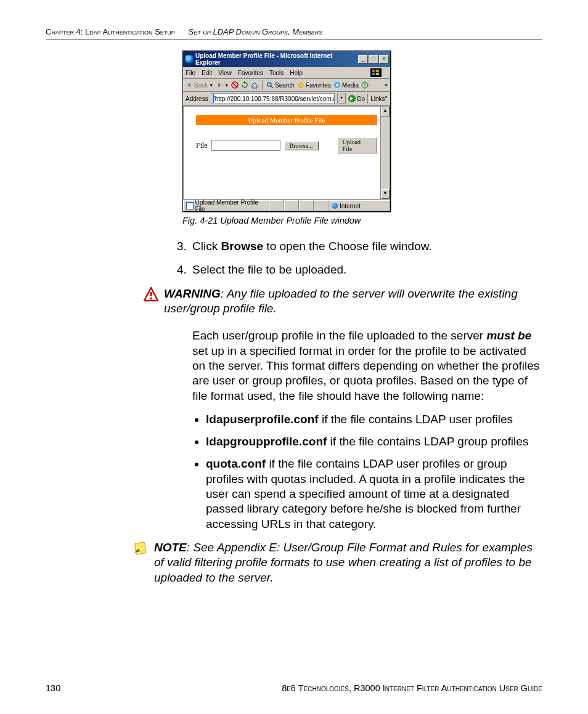 The width and height of the screenshot is (588, 714). I want to click on status-left-text: Upload Member Profile File, so click(231, 206).